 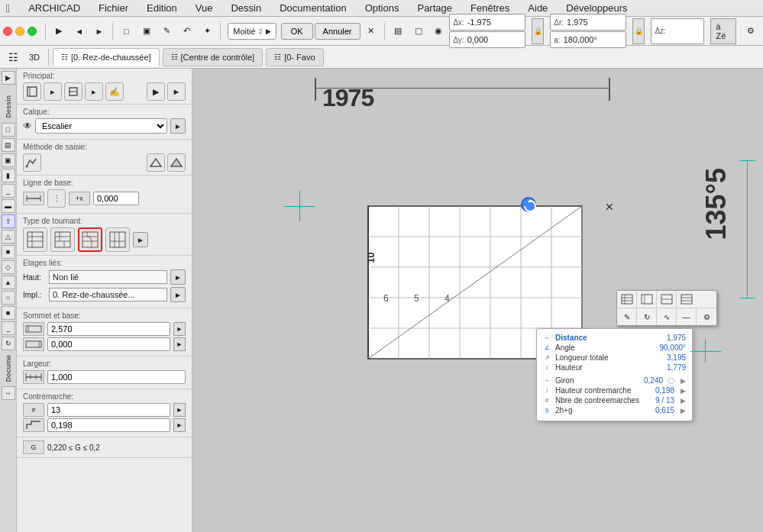 What do you see at coordinates (90, 240) in the screenshot?
I see `tournant-btn3-selected` at bounding box center [90, 240].